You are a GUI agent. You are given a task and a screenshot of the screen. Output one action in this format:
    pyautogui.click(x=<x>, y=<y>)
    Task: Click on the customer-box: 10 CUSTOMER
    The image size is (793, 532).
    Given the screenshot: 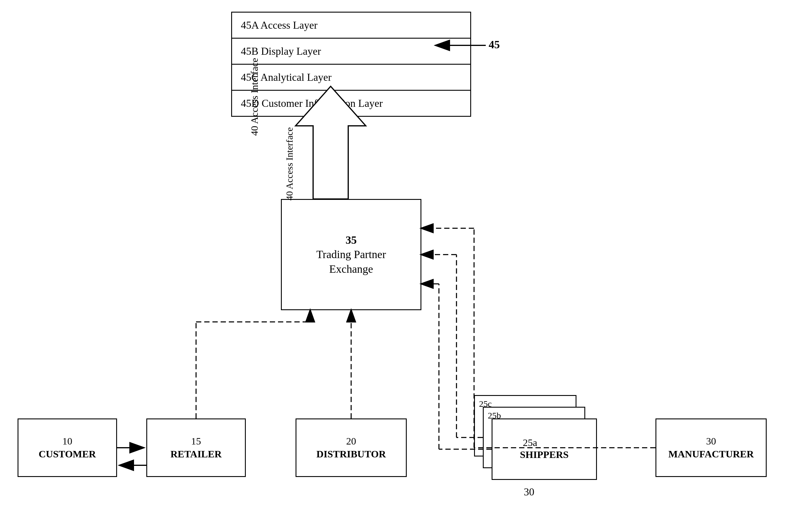 What is the action you would take?
    pyautogui.click(x=67, y=448)
    